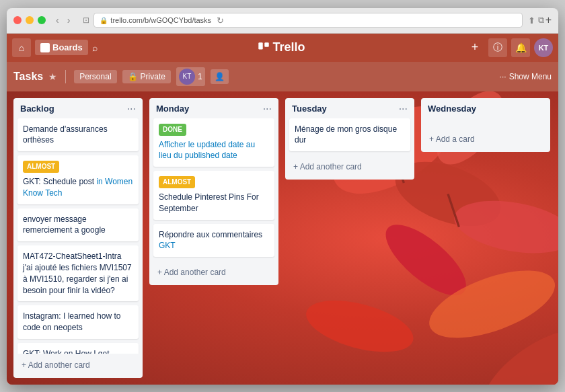 The image size is (565, 392). Describe the element at coordinates (58, 20) in the screenshot. I see `back-button: ‹` at that location.